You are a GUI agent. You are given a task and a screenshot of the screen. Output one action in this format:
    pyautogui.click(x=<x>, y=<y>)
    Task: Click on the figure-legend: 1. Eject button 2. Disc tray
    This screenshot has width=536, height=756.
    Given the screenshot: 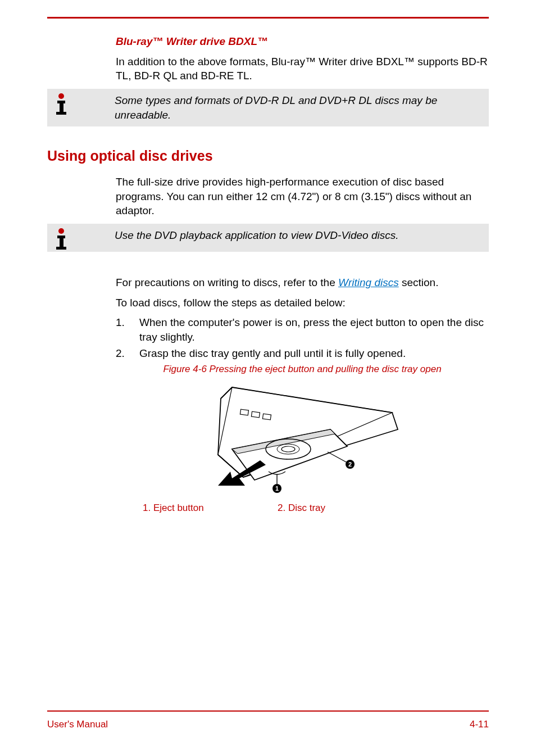 What is the action you would take?
    pyautogui.click(x=316, y=508)
    